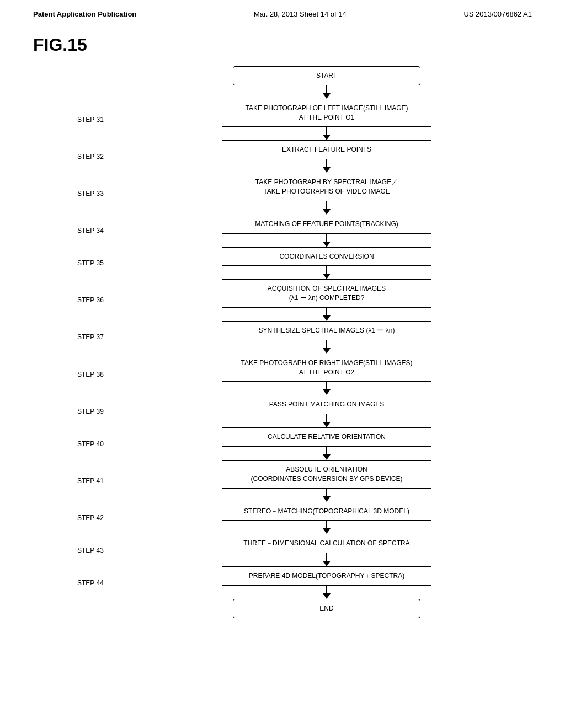  Describe the element at coordinates (305, 443) in the screenshot. I see `step40-row: STEP 40 CALCULATE RELATIVE ORIENTATION` at that location.